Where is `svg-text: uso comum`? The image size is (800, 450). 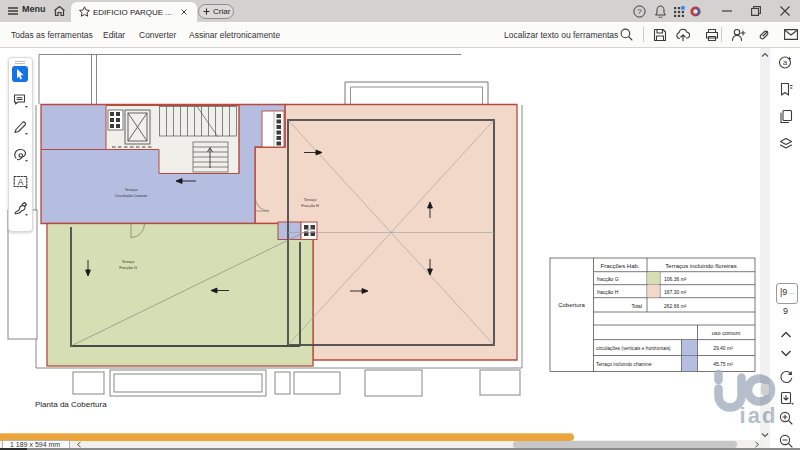
svg-text: uso comum is located at coordinates (726, 333).